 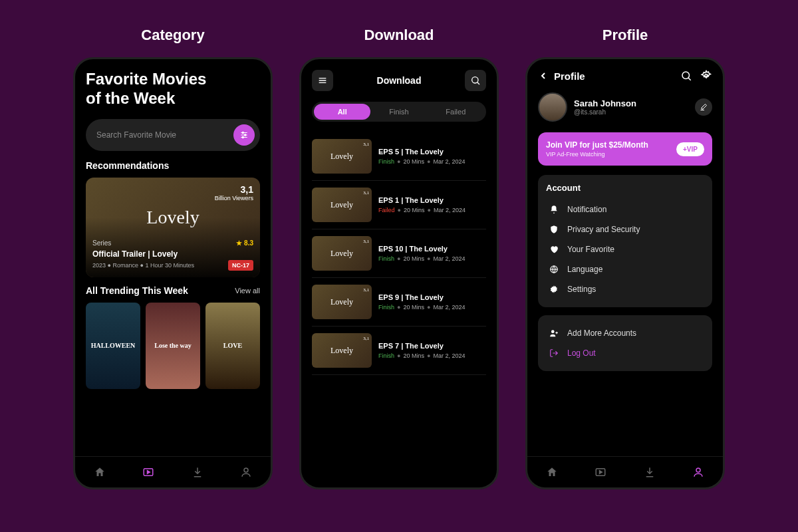 I want to click on rating: ★ 8.3, so click(x=245, y=243).